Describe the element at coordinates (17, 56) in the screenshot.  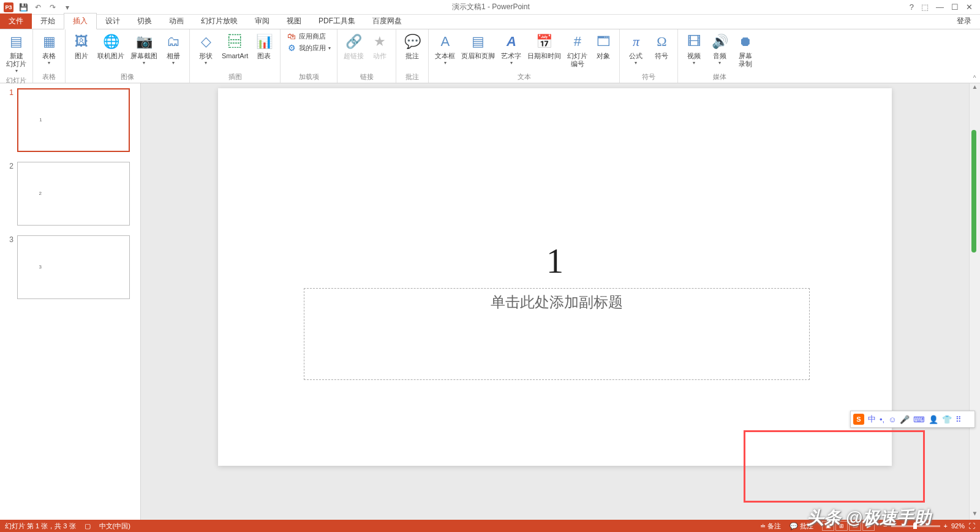
I see `group-slides: ▤ 新建 幻灯片 ▾ 幻灯片` at that location.